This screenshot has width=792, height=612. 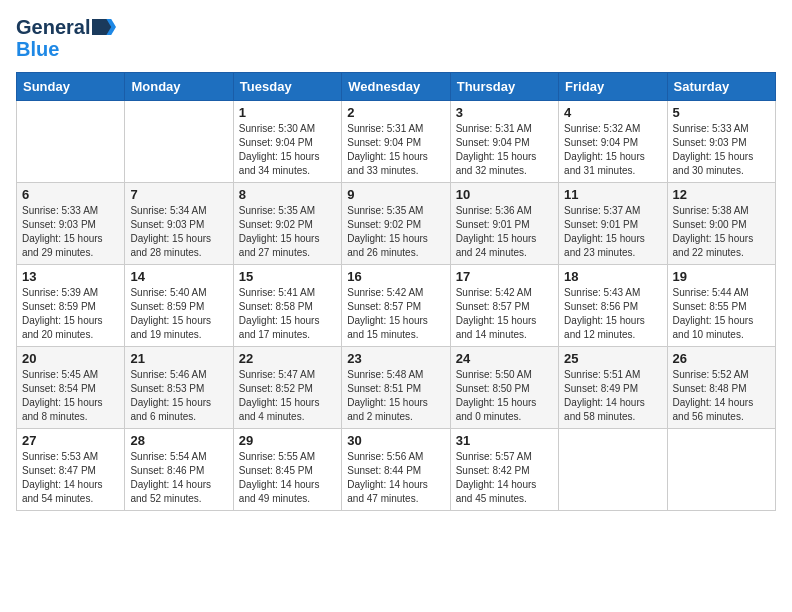 I want to click on weekday-header: Sunday, so click(x=71, y=87).